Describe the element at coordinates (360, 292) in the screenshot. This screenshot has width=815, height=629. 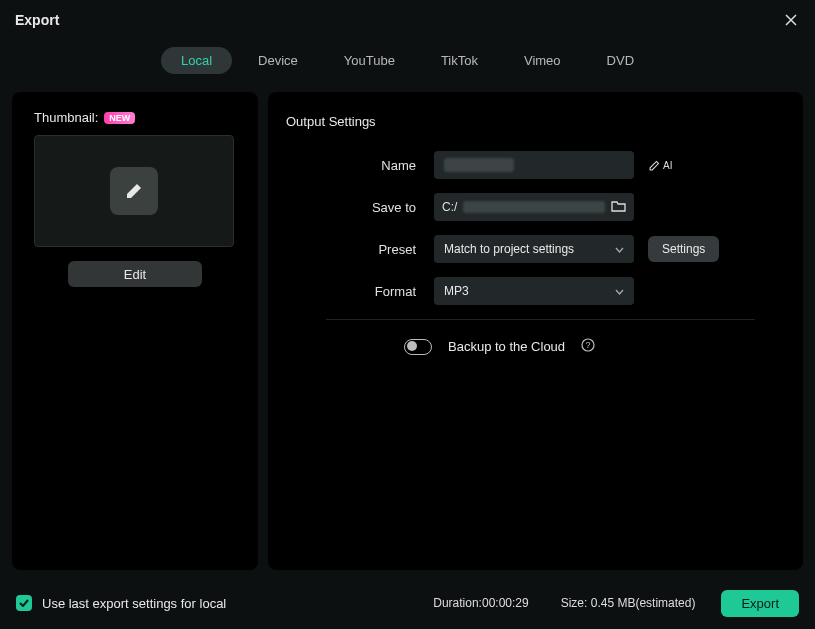
I see `format-label: Format` at that location.